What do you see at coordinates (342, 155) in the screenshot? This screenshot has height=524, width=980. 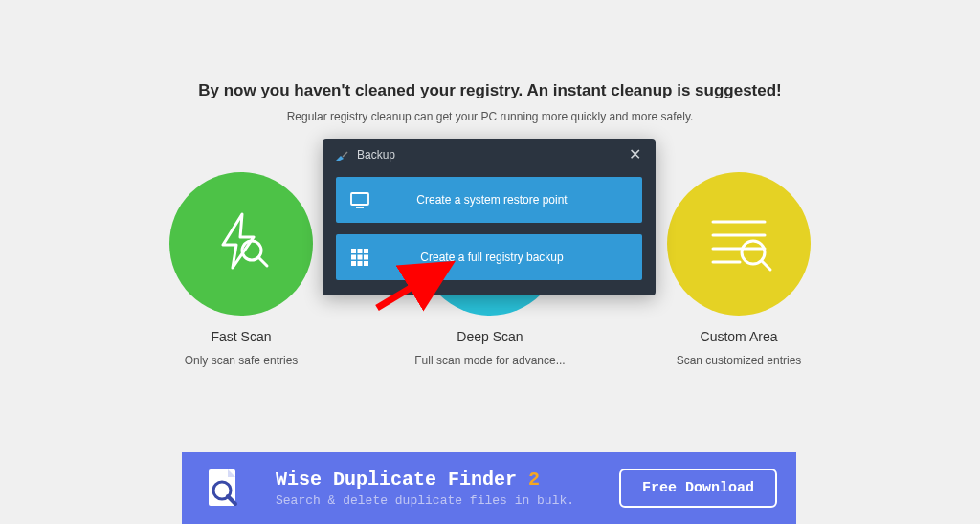 I see `broom-icon` at bounding box center [342, 155].